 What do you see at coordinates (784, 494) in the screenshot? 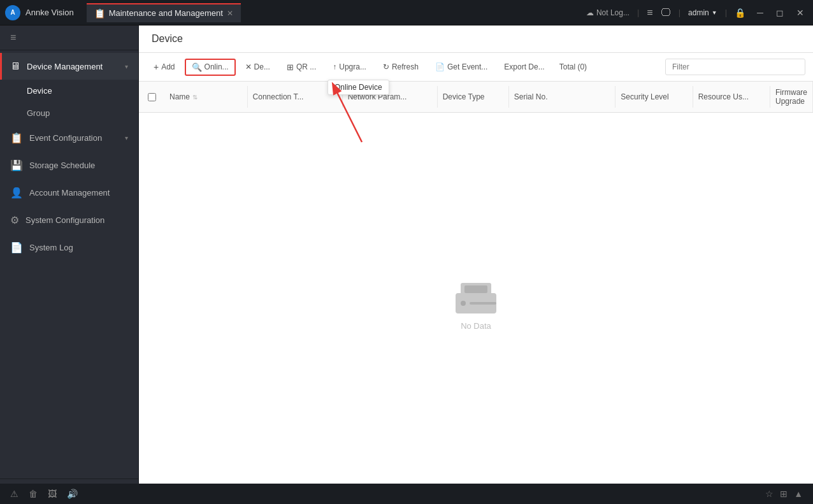
I see `bottom-right-icons: ☆ ⊞ ▲` at bounding box center [784, 494].